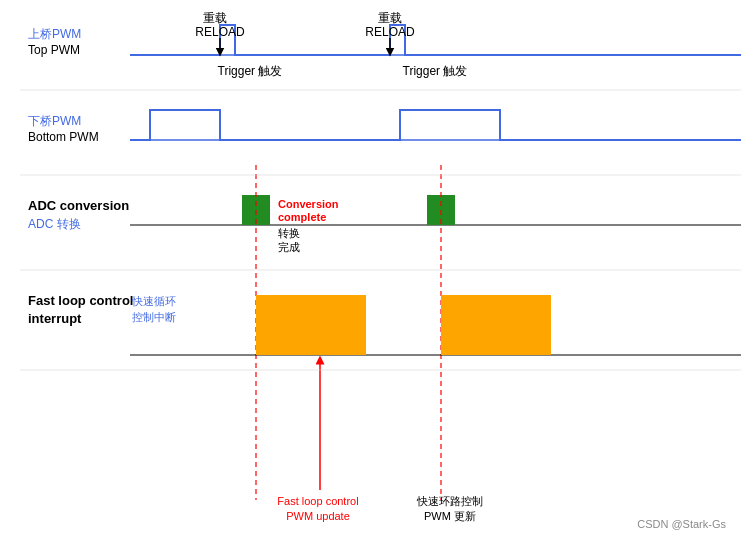 The image size is (741, 538). I want to click on fast-loop-pwm-en-label2: PWM update, so click(318, 516).